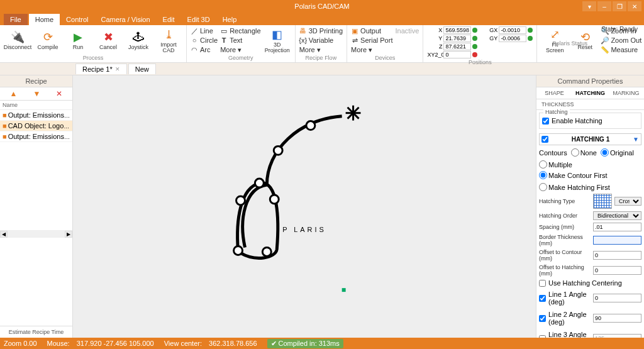 The image size is (644, 349). Describe the element at coordinates (194, 40) in the screenshot. I see `circle-icon: ○` at that location.